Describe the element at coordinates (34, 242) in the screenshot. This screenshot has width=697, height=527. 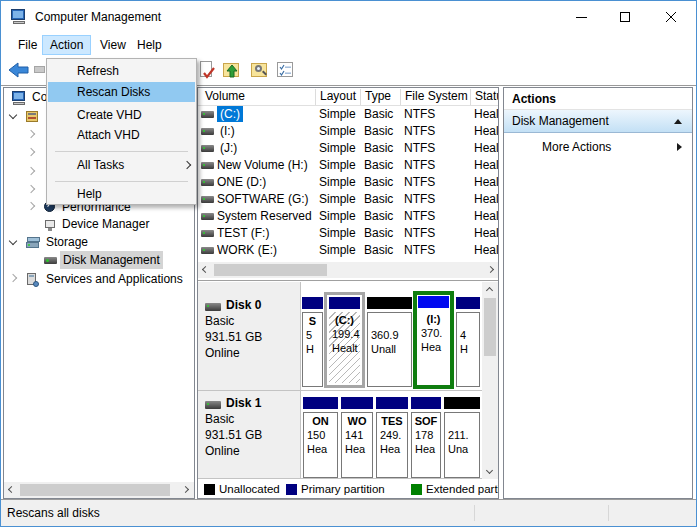
I see `storage-icon` at that location.